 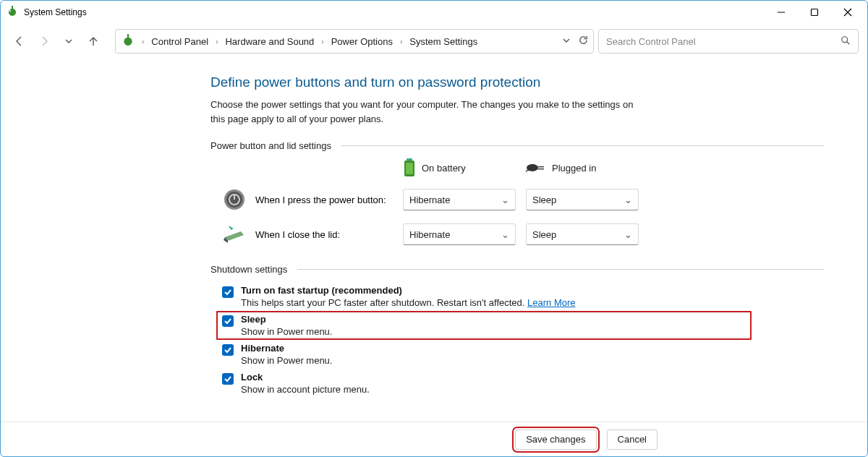 What do you see at coordinates (12, 12) in the screenshot?
I see `power-plan-icon` at bounding box center [12, 12].